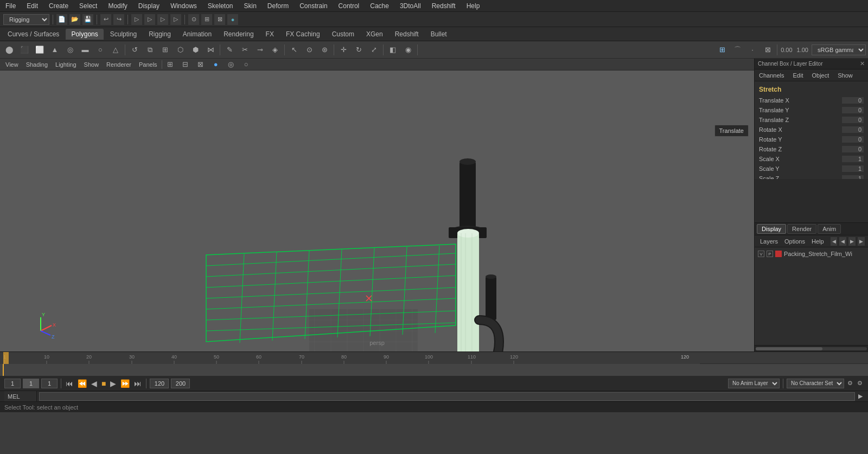 Image resolution: width=868 pixels, height=454 pixels. What do you see at coordinates (812, 139) in the screenshot?
I see `rotate-y-row: Rotate Y 0` at bounding box center [812, 139].